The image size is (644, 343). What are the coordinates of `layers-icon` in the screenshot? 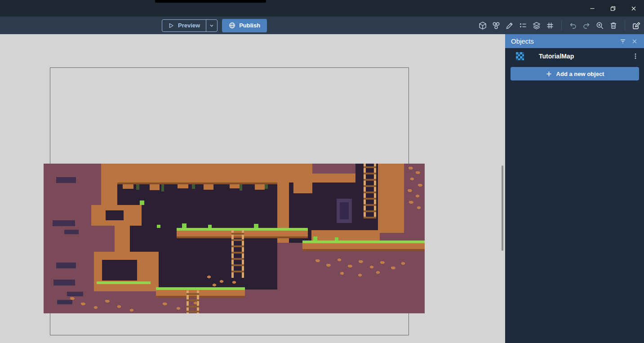 It's located at (537, 26).